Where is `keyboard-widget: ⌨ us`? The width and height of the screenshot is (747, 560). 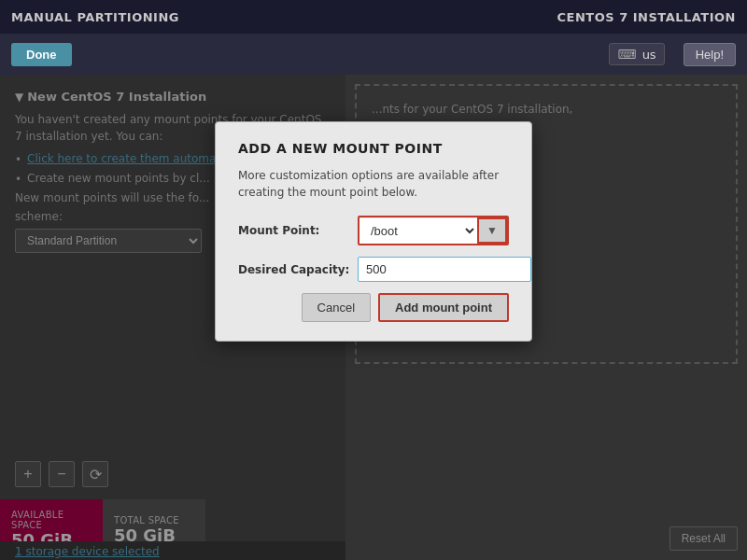 keyboard-widget: ⌨ us is located at coordinates (637, 54).